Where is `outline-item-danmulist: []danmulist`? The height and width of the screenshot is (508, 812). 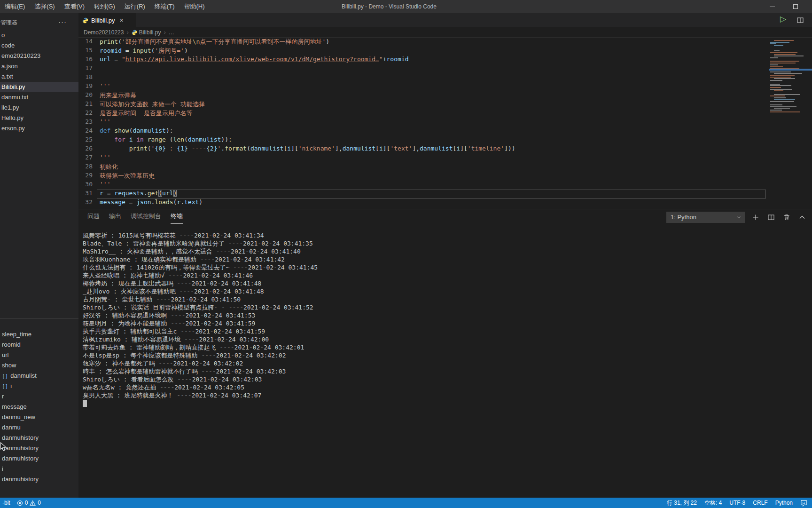 outline-item-danmulist: []danmulist is located at coordinates (39, 376).